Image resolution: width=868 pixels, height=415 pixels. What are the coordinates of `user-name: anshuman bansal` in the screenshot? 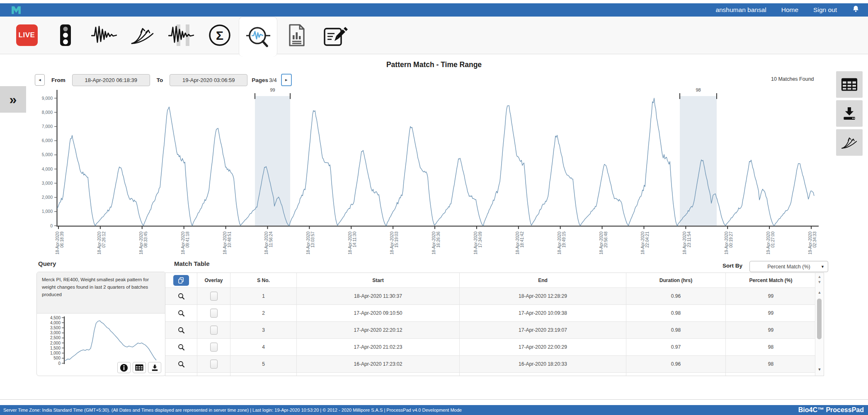 It's located at (741, 10).